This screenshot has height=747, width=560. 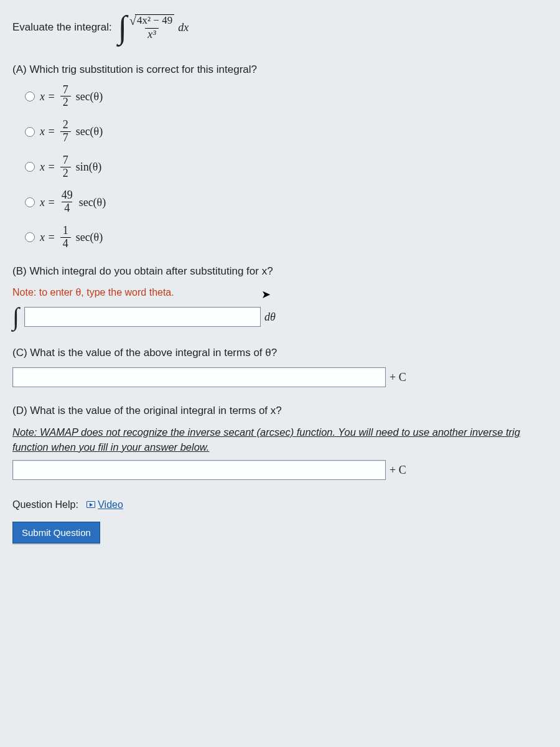 What do you see at coordinates (270, 317) in the screenshot?
I see `dtheta-label: dθ` at bounding box center [270, 317].